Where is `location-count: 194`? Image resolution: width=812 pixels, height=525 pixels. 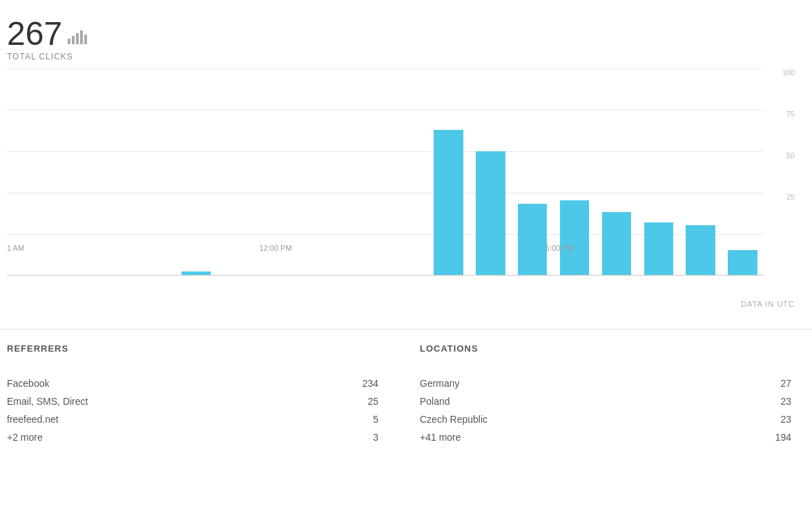
location-count: 194 is located at coordinates (746, 437).